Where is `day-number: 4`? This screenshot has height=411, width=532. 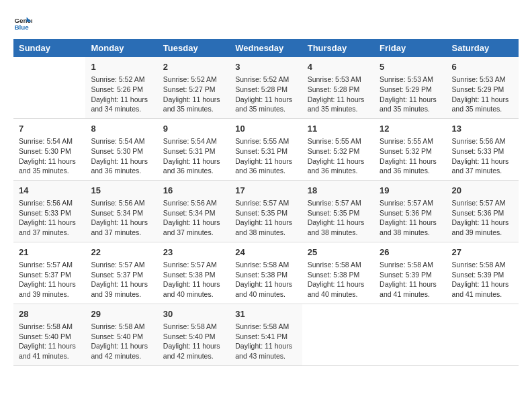 day-number: 4 is located at coordinates (339, 67).